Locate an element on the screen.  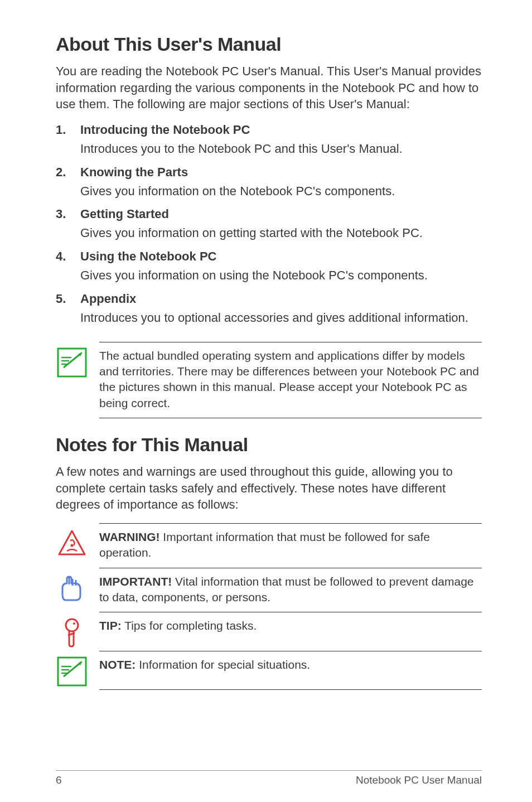
warning-label: WARNING! is located at coordinates (129, 537).